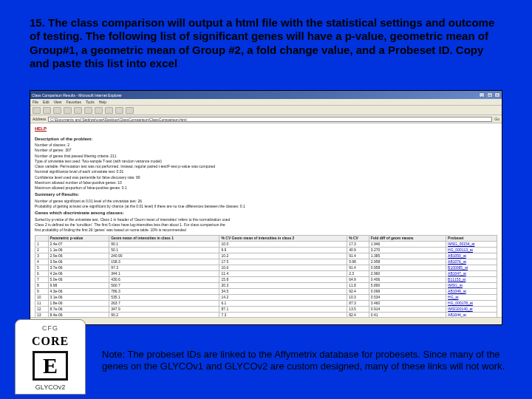  What do you see at coordinates (35, 102) in the screenshot?
I see `menu-file: File` at bounding box center [35, 102].